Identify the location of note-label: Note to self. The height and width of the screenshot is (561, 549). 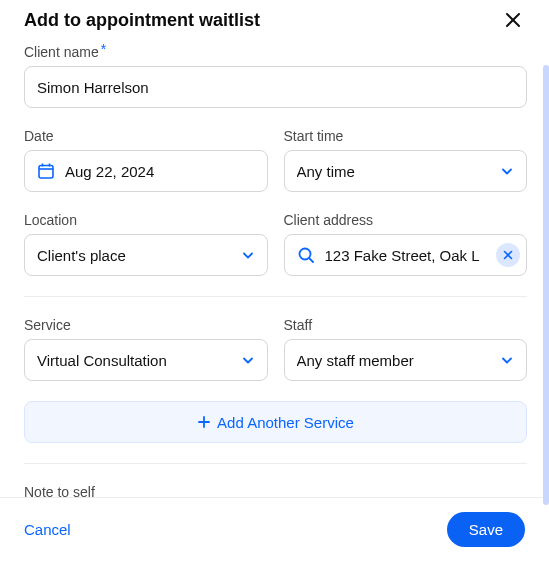
(276, 490).